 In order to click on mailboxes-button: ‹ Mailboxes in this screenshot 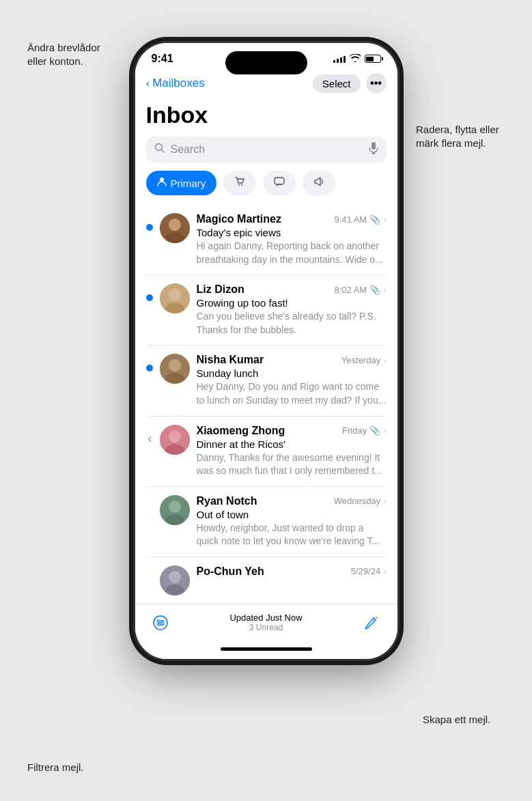, I will do `click(176, 83)`.